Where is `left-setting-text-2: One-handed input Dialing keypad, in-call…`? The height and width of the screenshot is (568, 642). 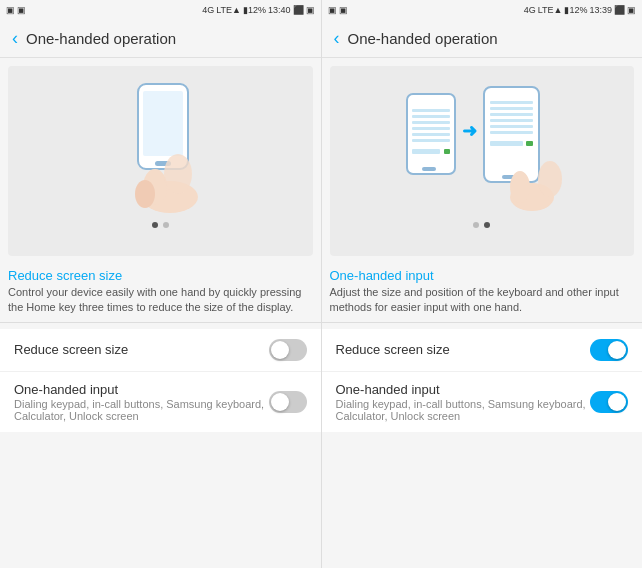
left-setting-text-2: One-handed input Dialing keypad, in-call… is located at coordinates (142, 402).